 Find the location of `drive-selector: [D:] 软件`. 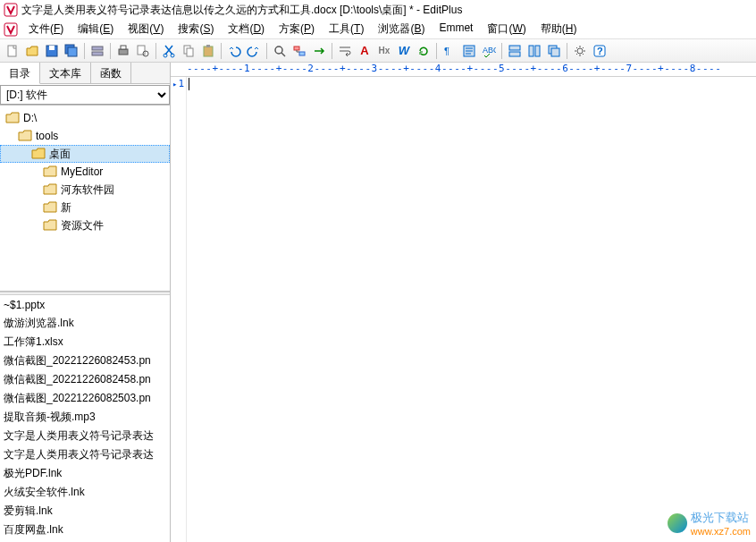

drive-selector: [D:] 软件 is located at coordinates (85, 95).